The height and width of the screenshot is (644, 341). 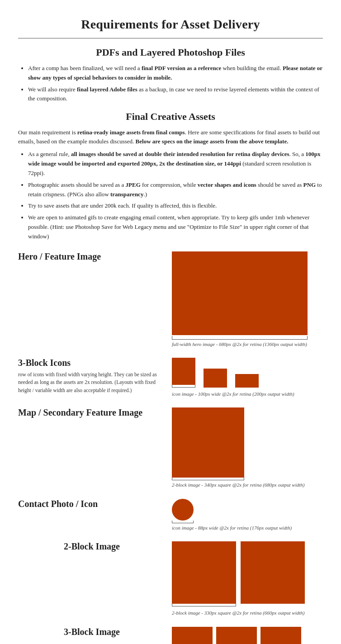 What do you see at coordinates (184, 386) in the screenshot?
I see `asset-icon-1-bracket` at bounding box center [184, 386].